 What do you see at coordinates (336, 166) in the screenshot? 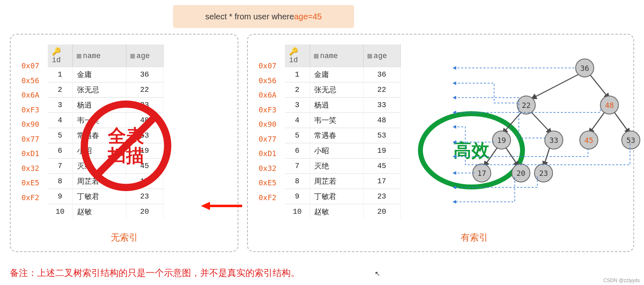
I see `cell-name: 灭绝` at bounding box center [336, 166].